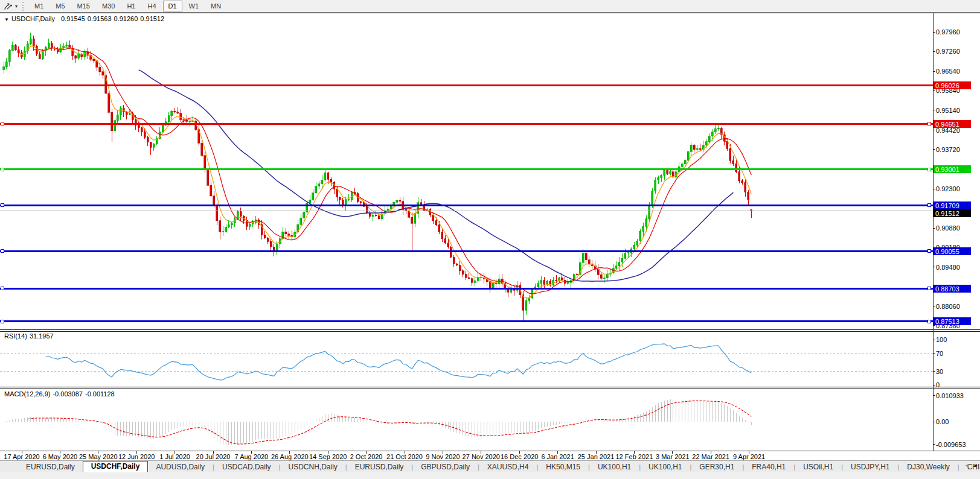  Describe the element at coordinates (717, 467) in the screenshot. I see `chart-tab-ger30-h1: GER30,H1` at that location.